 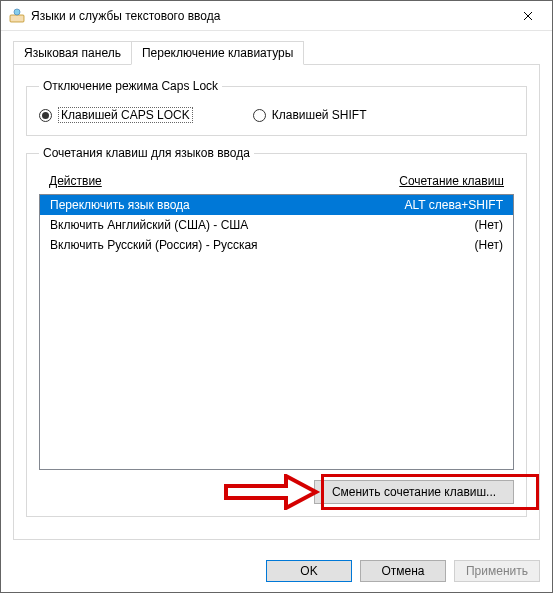 What do you see at coordinates (202, 181) in the screenshot?
I see `header-action: Действие` at bounding box center [202, 181].